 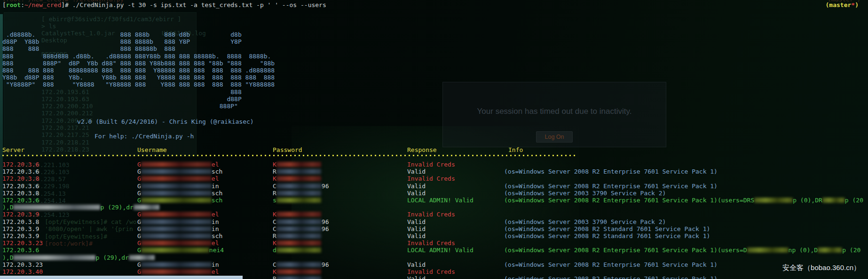 What do you see at coordinates (434, 193) in the screenshot?
I see `result-row: 172.20.3.8GschRValid(os=Windows Server 2…` at bounding box center [434, 193].